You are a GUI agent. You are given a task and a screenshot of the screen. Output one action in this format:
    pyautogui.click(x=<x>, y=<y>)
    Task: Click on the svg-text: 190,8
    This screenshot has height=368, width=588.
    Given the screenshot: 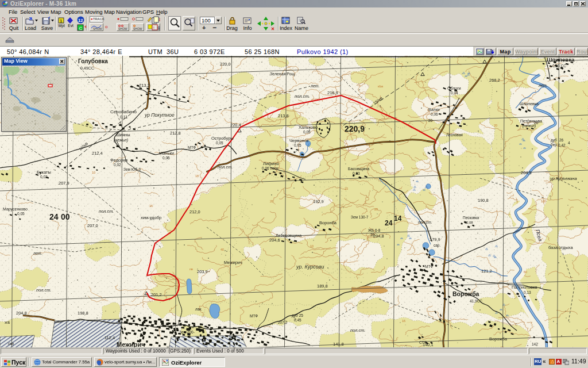 What is the action you would take?
    pyautogui.click(x=483, y=200)
    